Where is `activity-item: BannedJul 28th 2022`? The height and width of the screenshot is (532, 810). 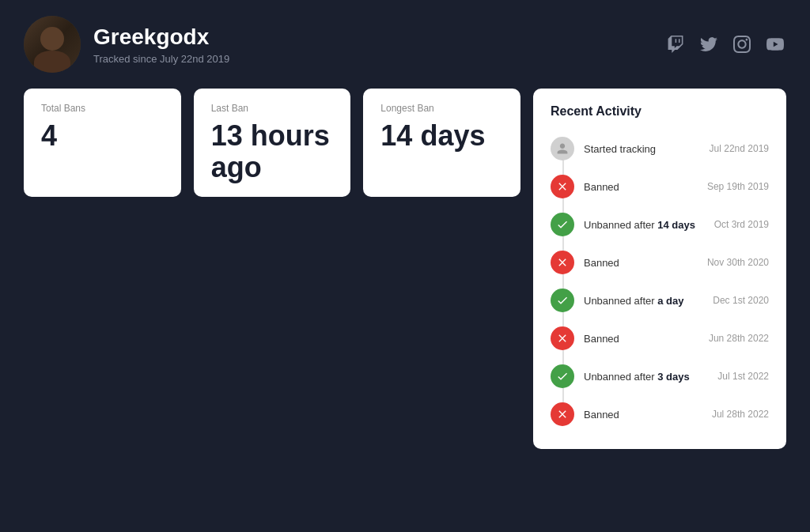
activity-item: BannedJul 28th 2022 is located at coordinates (660, 414).